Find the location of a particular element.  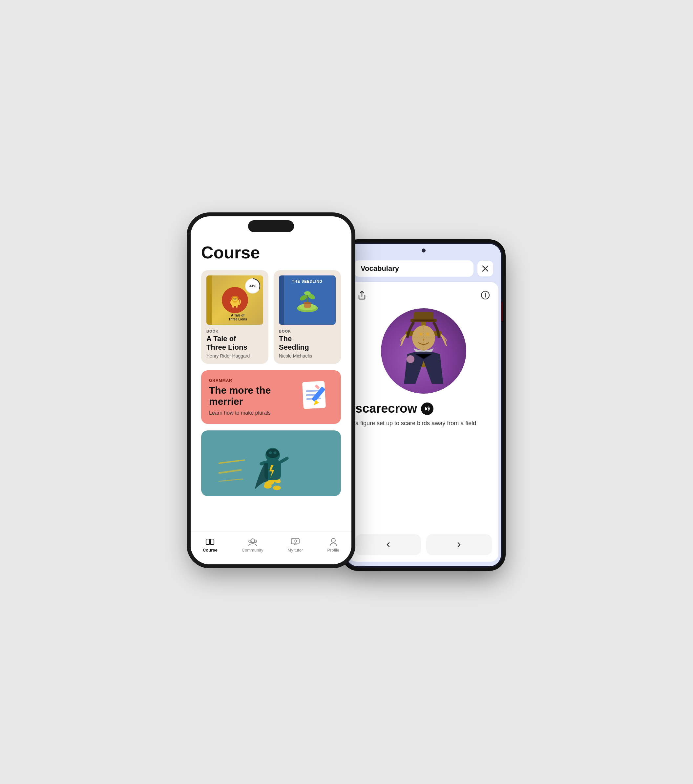

audio-button is located at coordinates (427, 409).